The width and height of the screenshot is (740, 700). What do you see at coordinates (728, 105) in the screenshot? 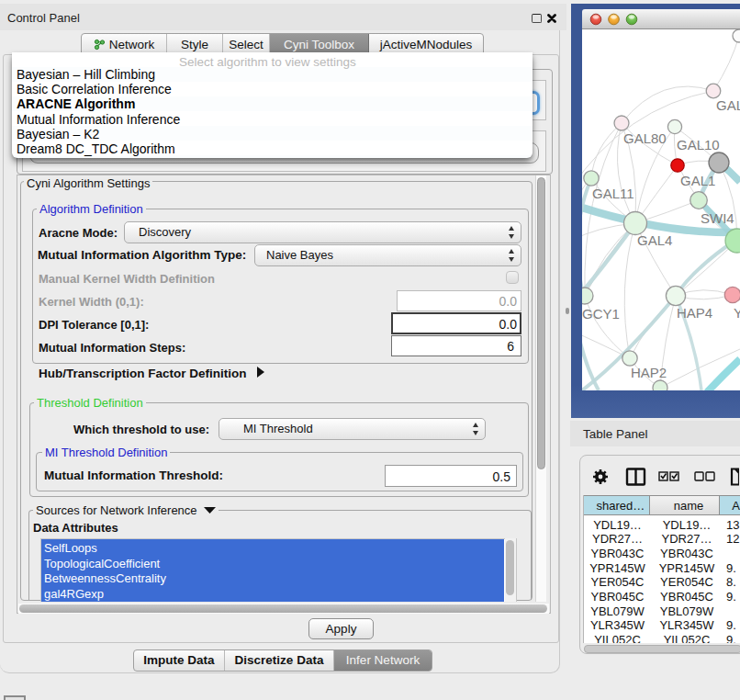
I see `svg-text: GAL` at bounding box center [728, 105].